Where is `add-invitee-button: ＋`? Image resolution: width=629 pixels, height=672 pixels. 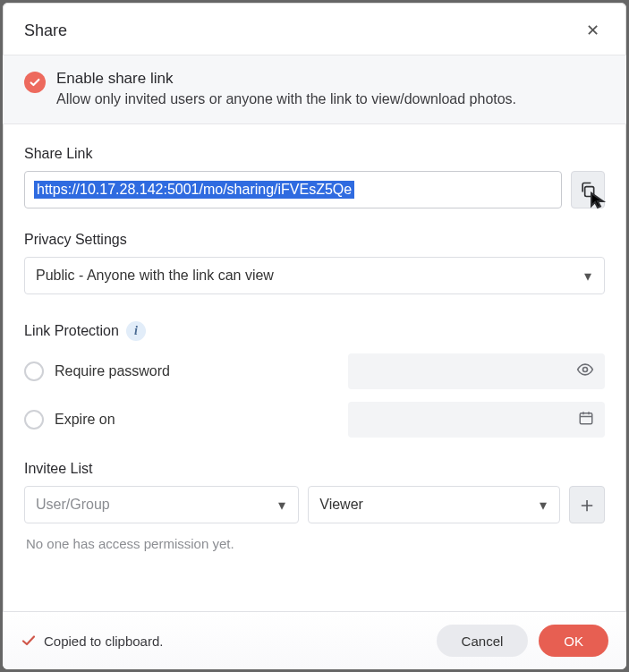 add-invitee-button: ＋ is located at coordinates (587, 505).